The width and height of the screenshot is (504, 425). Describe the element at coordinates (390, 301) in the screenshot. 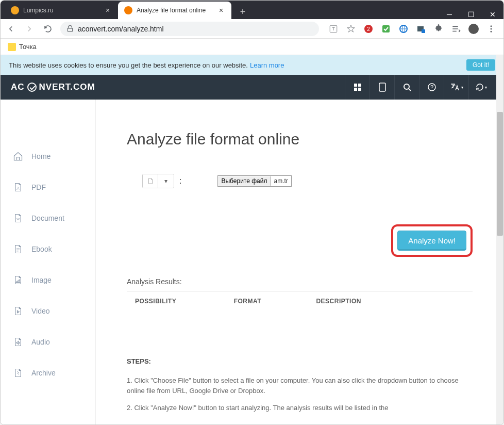

I see `col-description: DESCRIPTION` at that location.